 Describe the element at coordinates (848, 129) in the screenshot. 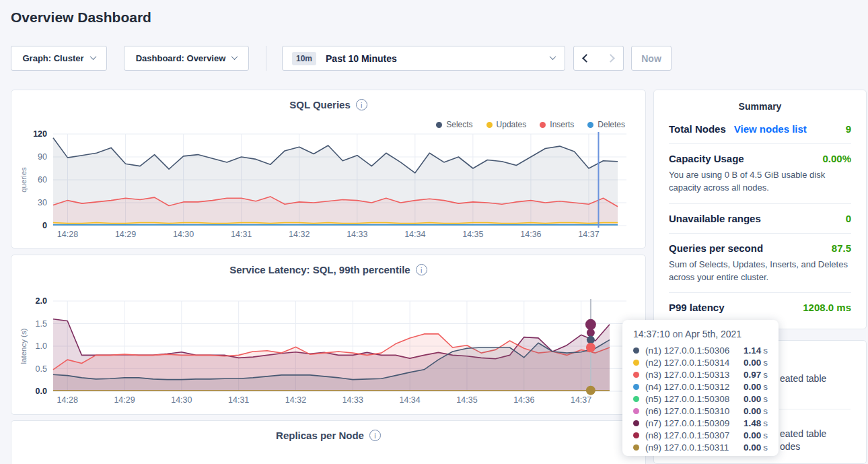

I see `summary-value: 9` at that location.